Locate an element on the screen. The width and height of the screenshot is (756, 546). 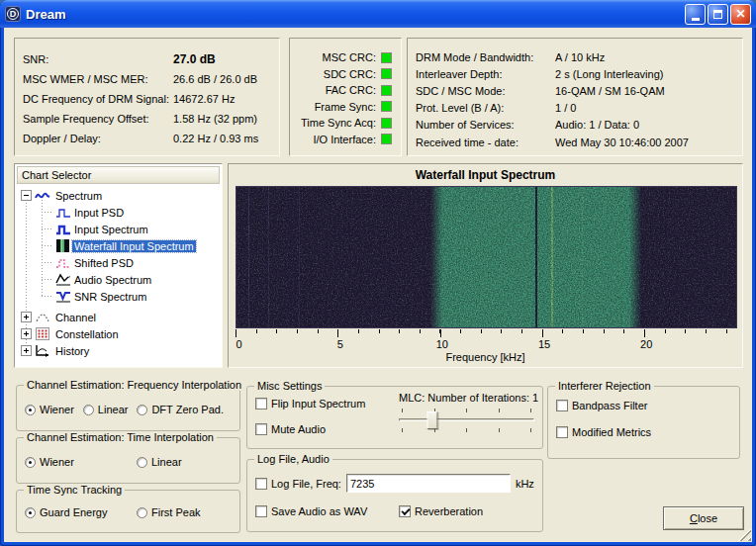
log-file-audio-group: Log File, Audio Log File, Freq: kHz Save… is located at coordinates (395, 496).